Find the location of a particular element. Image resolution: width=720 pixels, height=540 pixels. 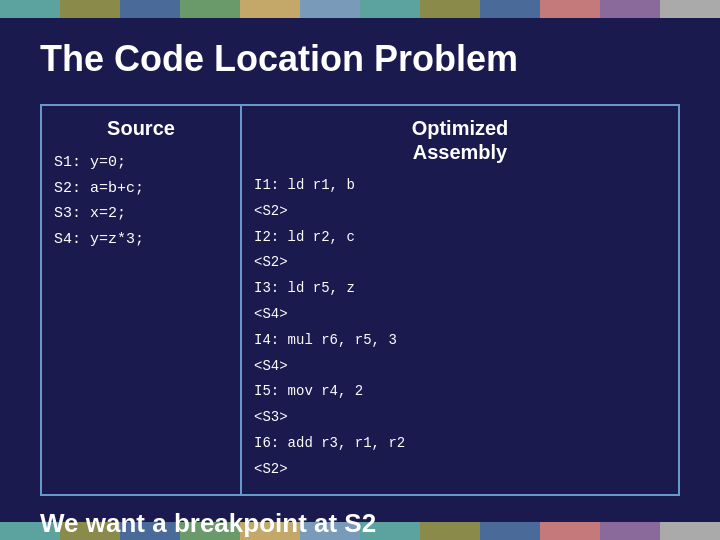

assembly-line: I2: ld r2, c is located at coordinates (460, 238).